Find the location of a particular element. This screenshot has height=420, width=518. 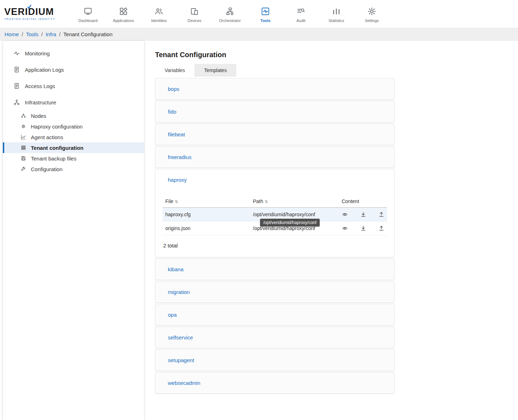

breadcrumb-infra-link: Infra is located at coordinates (51, 34).